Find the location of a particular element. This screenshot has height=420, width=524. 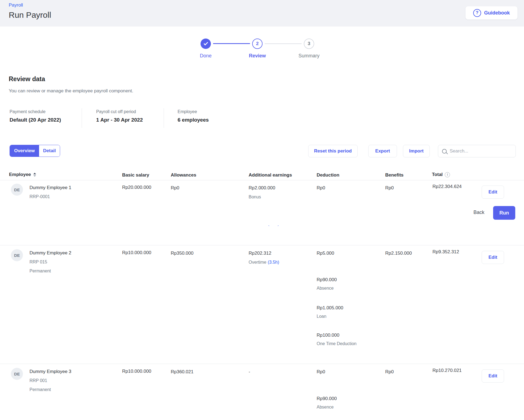

employee-id: RRP 015 is located at coordinates (38, 262).